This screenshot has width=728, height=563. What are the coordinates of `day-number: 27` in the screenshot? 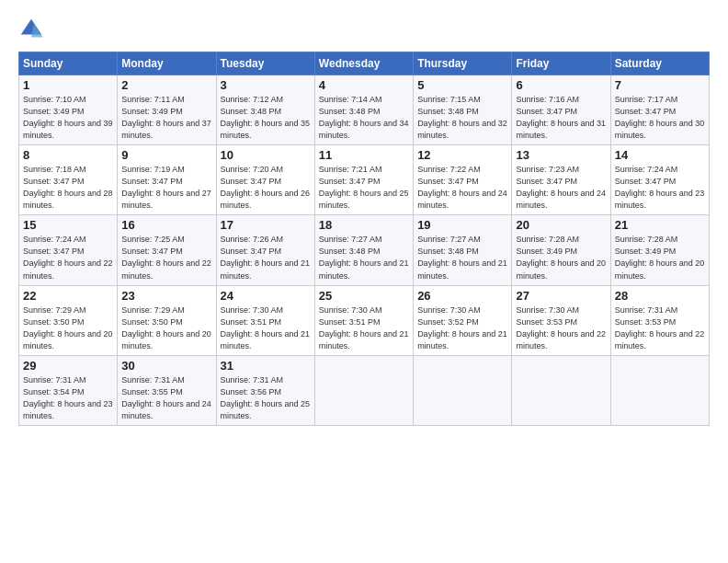 It's located at (561, 296).